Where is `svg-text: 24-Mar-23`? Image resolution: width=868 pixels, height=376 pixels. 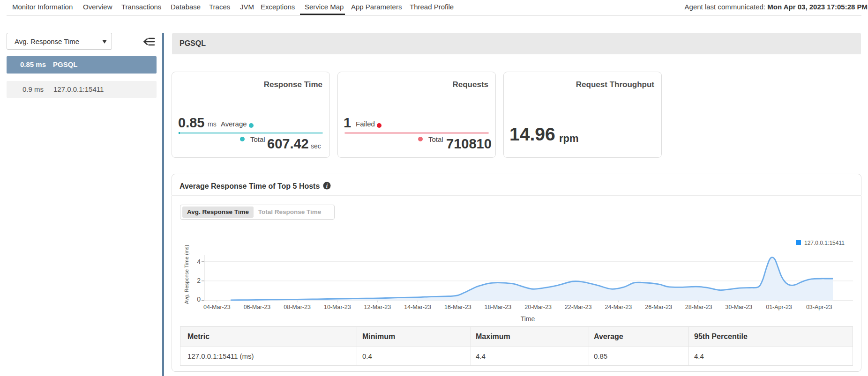 svg-text: 24-Mar-23 is located at coordinates (619, 307).